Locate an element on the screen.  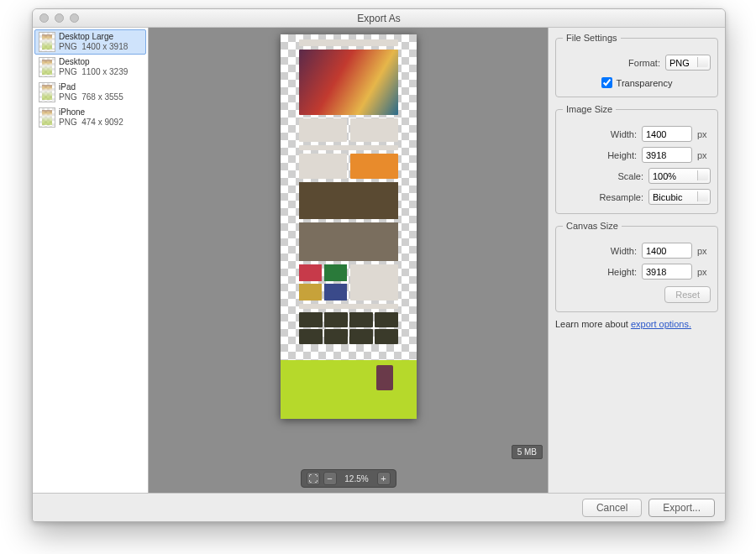
image-size-group: Image Size Width: px Height: px Scale: 1… is located at coordinates (637, 159).